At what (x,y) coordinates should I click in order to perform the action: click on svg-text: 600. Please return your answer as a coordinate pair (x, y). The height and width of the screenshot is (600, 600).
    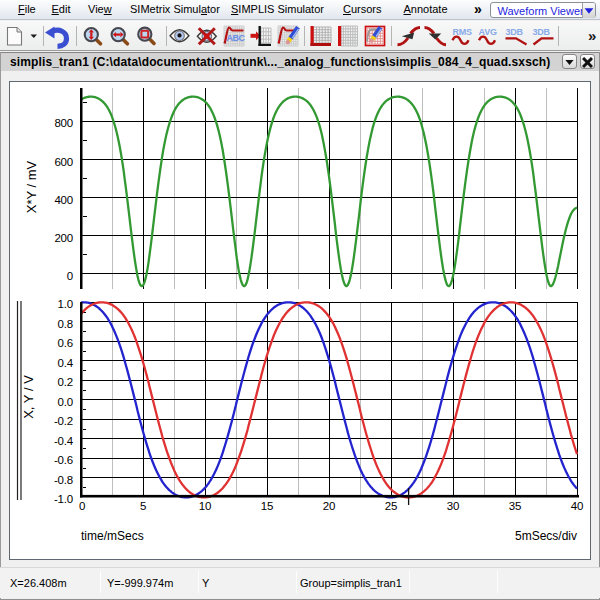
    Looking at the image, I should click on (64, 162).